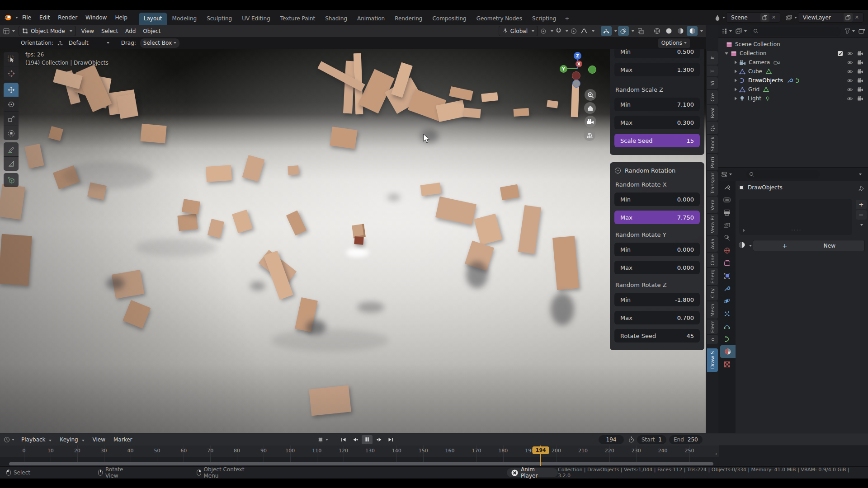  What do you see at coordinates (789, 18) in the screenshot?
I see `viewlayer-icon` at bounding box center [789, 18].